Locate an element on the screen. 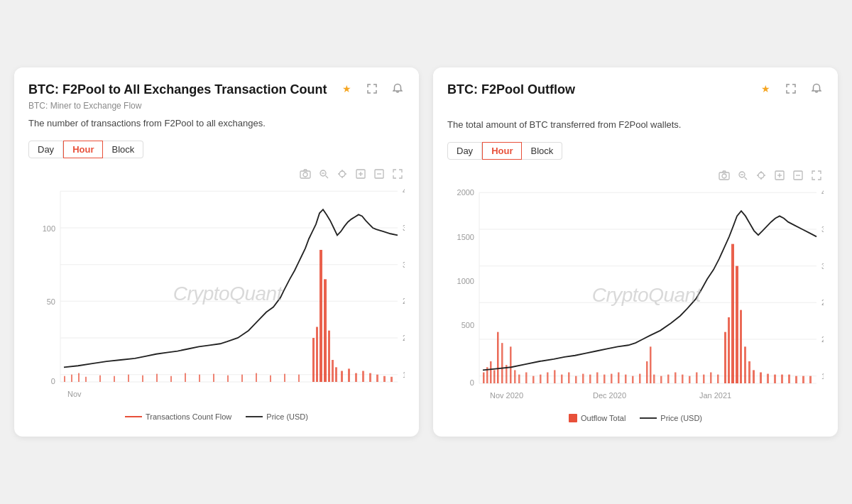 This screenshot has width=852, height=504. star-icon-2: ★ is located at coordinates (765, 89).